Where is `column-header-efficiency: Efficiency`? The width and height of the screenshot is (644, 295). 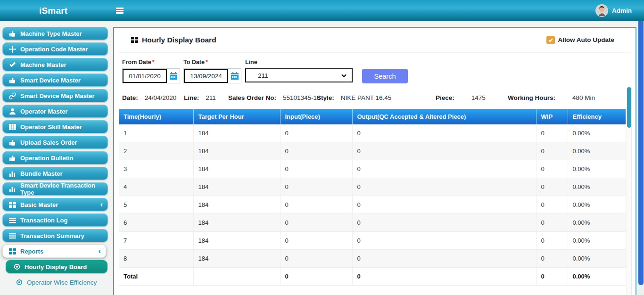
column-header-efficiency: Efficiency is located at coordinates (597, 117).